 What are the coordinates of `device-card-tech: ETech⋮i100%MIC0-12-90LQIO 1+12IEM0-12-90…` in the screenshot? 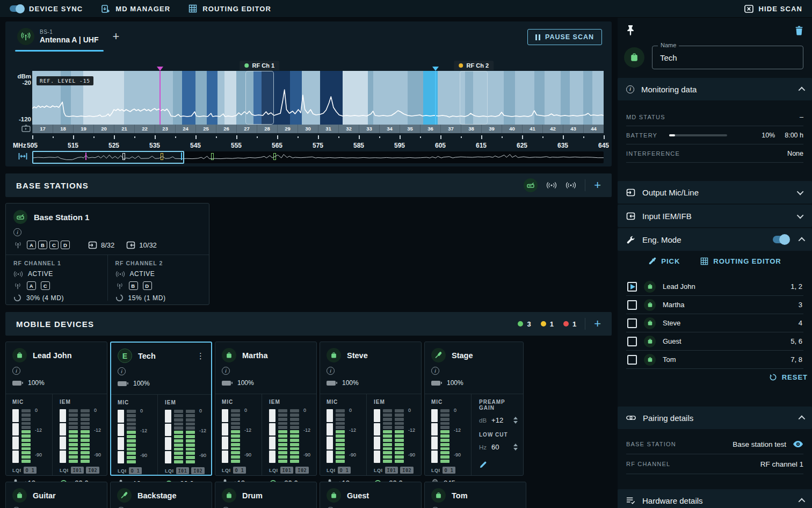 It's located at (161, 409).